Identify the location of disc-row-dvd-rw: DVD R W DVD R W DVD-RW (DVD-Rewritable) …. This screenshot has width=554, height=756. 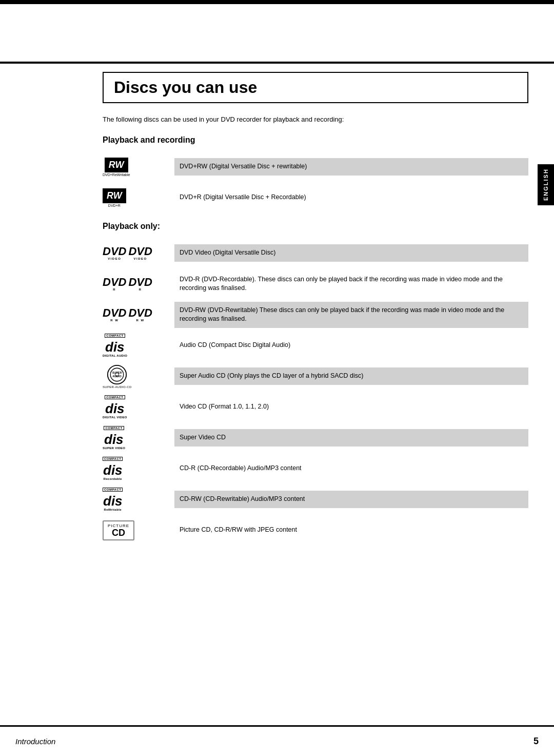
(315, 315).